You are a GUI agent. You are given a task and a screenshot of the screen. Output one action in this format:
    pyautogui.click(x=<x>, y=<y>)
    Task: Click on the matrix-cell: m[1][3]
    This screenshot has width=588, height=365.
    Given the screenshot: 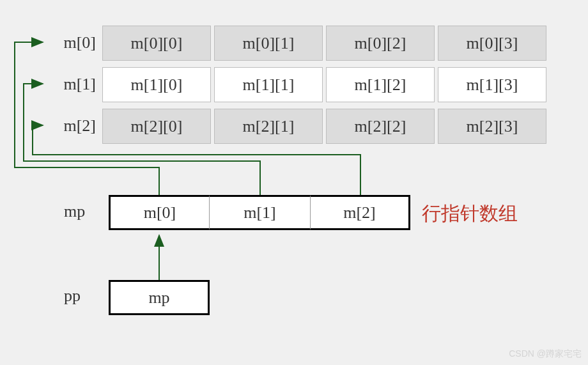 What is the action you would take?
    pyautogui.click(x=492, y=84)
    